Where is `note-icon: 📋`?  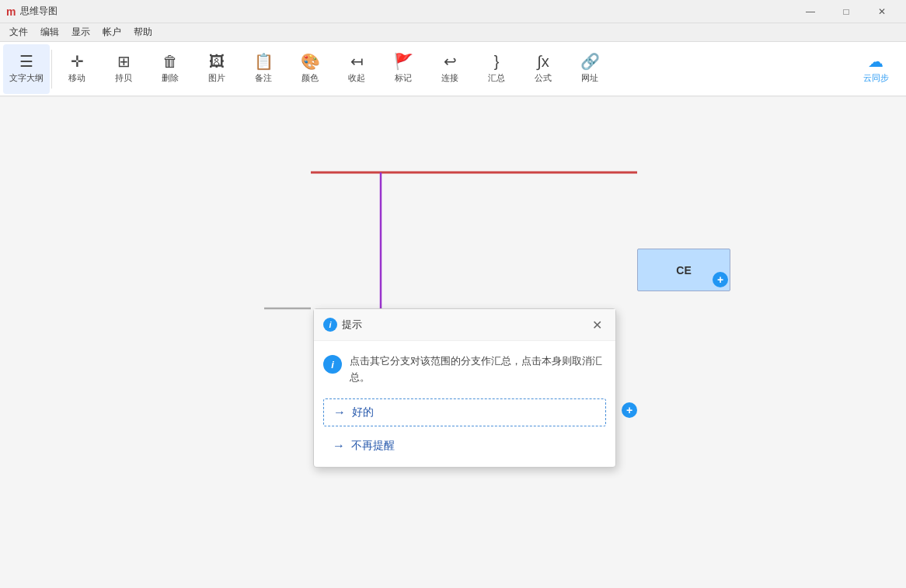
note-icon: 📋 is located at coordinates (264, 61).